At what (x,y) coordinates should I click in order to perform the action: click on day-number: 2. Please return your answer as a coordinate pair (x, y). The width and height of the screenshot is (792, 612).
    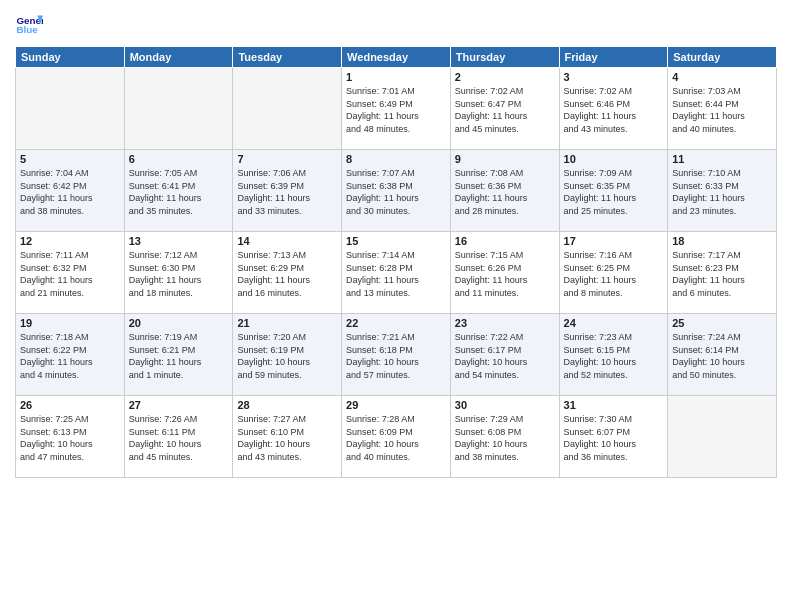
    Looking at the image, I should click on (505, 77).